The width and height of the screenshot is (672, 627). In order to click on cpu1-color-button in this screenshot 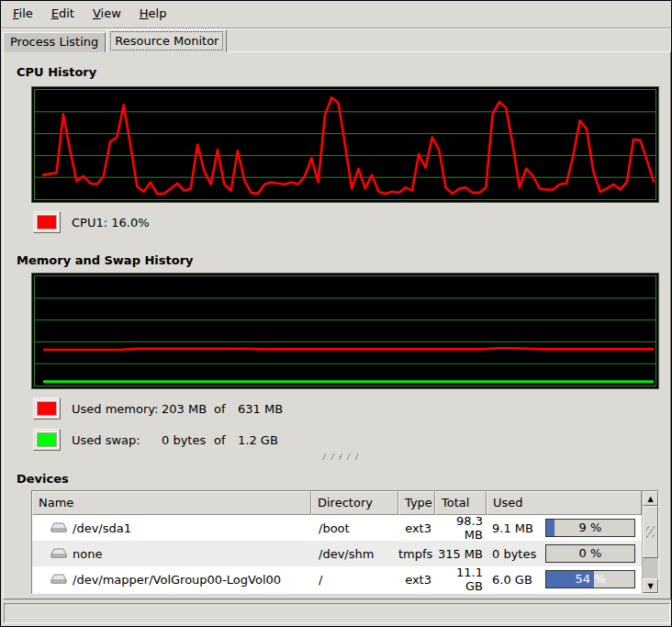, I will do `click(47, 222)`.